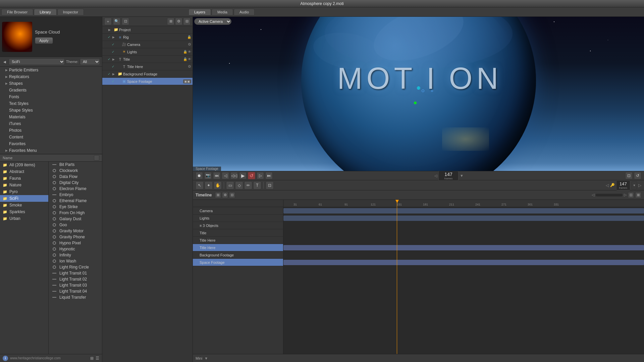 This screenshot has width=644, height=362. Describe the element at coordinates (75, 201) in the screenshot. I see `list-item: Ethereal Flame` at that location.